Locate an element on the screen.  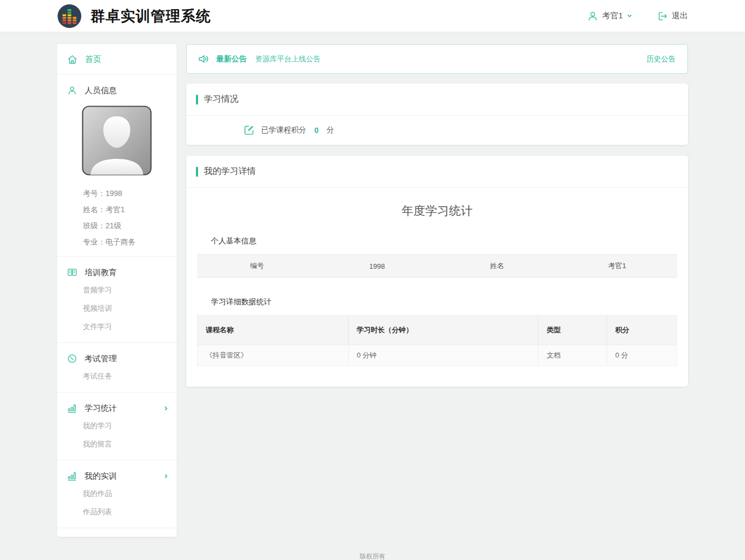
basic-info-cell: 1998 is located at coordinates (377, 266).